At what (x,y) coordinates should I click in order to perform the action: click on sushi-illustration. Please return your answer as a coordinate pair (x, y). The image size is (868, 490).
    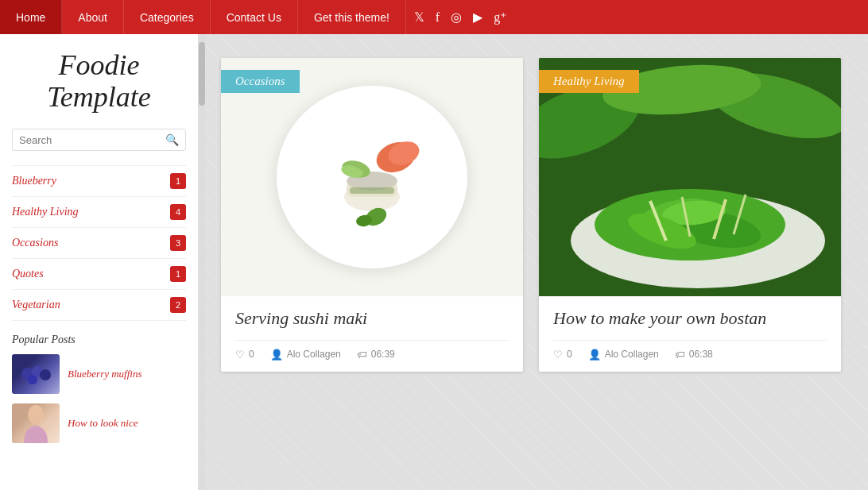
    Looking at the image, I should click on (372, 177).